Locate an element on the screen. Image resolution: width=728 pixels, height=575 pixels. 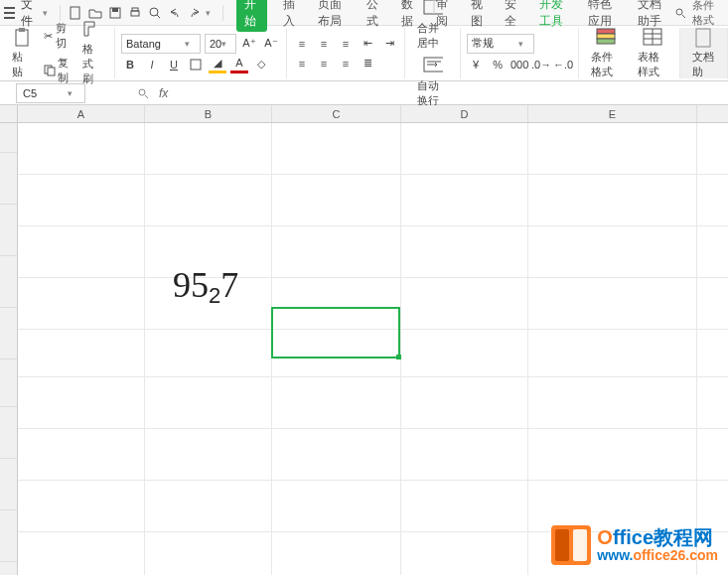
col-header-a: A is located at coordinates (81, 113).